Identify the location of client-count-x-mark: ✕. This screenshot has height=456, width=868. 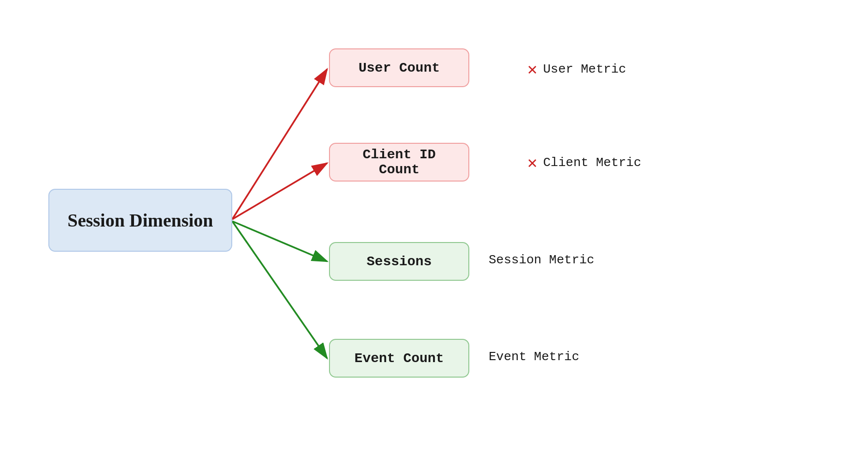
(532, 163).